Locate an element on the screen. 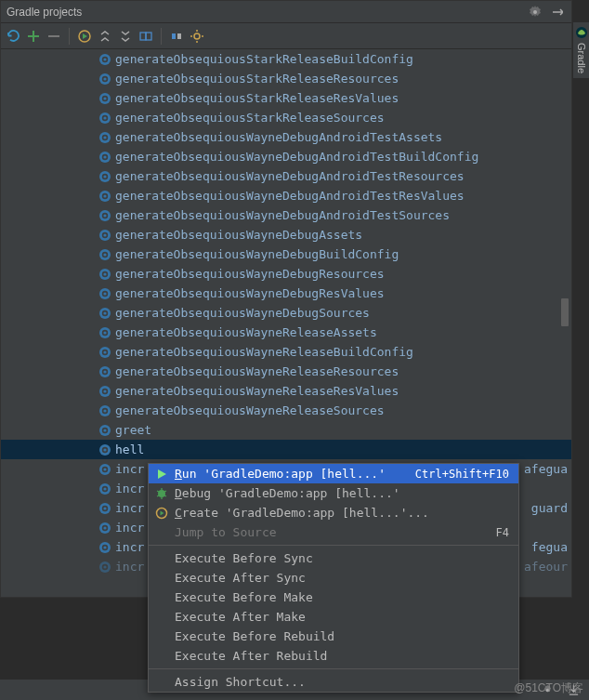 This screenshot has width=589, height=700. menu-item-label: Run 'GradleDemo:app [hell...' is located at coordinates (295, 474).